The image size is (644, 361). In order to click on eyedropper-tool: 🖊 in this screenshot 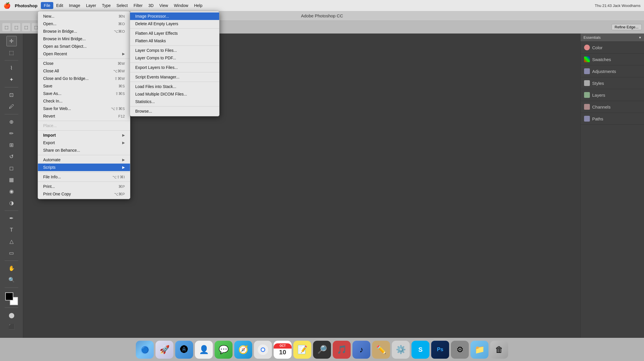, I will do `click(12, 107)`.